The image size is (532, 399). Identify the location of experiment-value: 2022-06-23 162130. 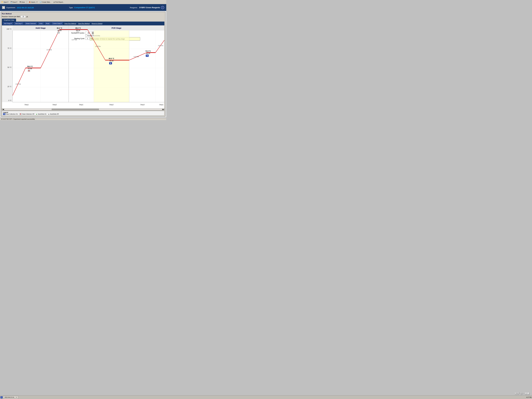
(25, 8).